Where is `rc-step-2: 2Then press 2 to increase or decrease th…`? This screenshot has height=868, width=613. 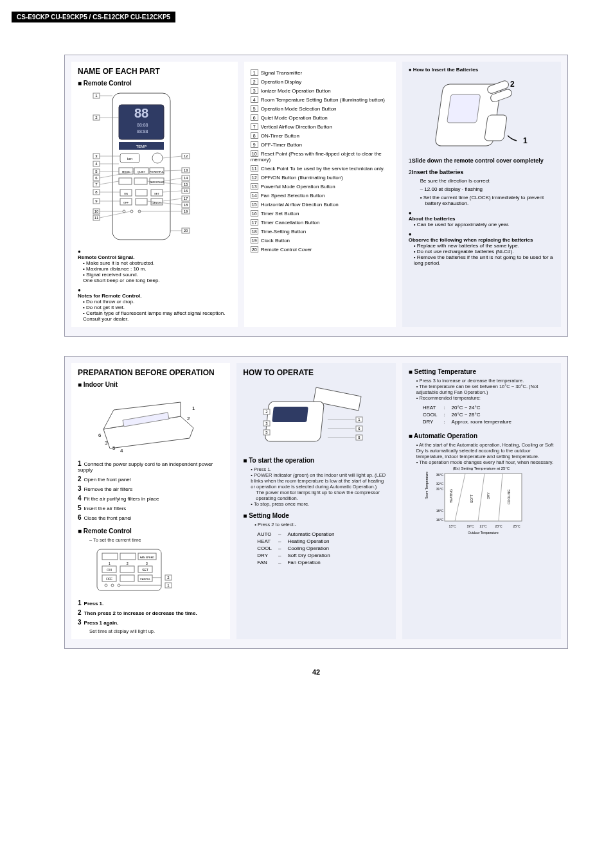 rc-step-2: 2Then press 2 to increase or decrease th… is located at coordinates (150, 613).